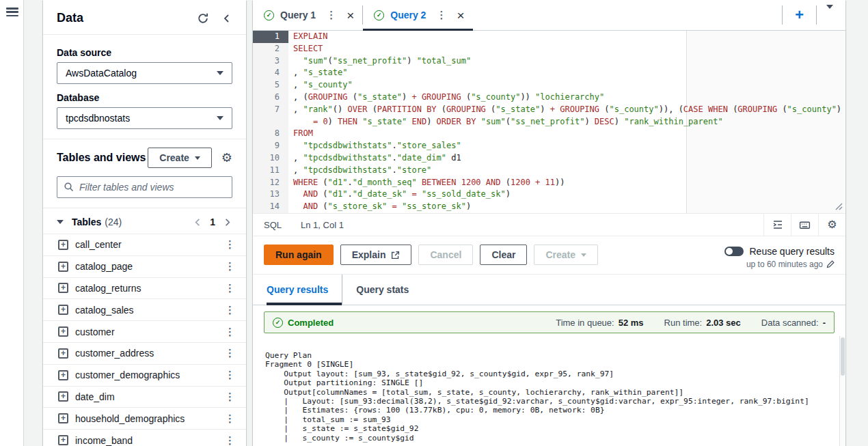 This screenshot has height=446, width=868. Describe the element at coordinates (203, 18) in the screenshot. I see `refresh-button` at that location.